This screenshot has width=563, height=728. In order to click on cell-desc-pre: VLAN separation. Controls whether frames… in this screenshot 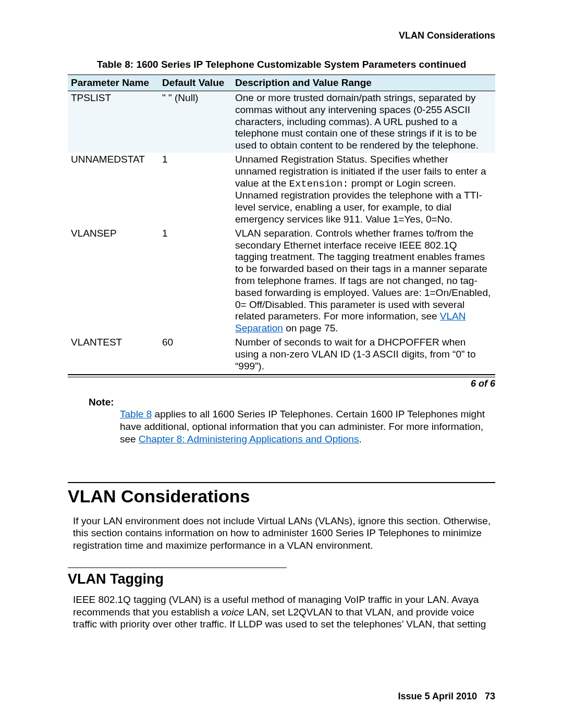, I will do `click(363, 275)`.